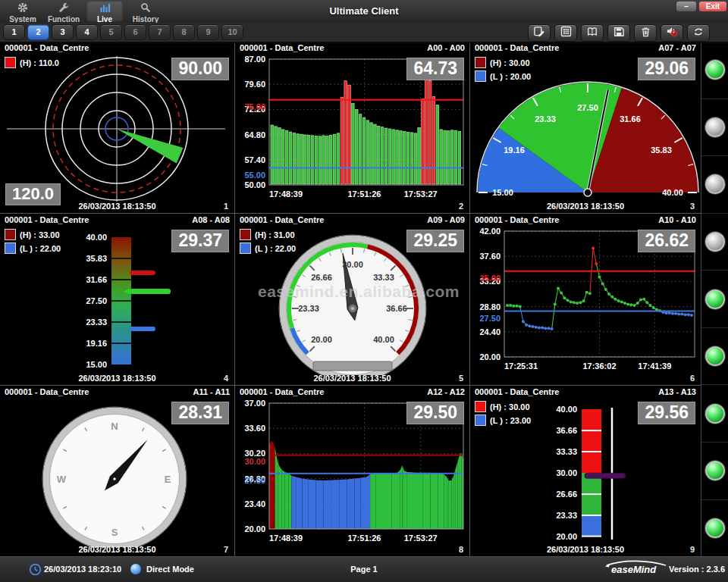 The height and width of the screenshot is (582, 728). I want to click on tab-3: 3, so click(62, 32).